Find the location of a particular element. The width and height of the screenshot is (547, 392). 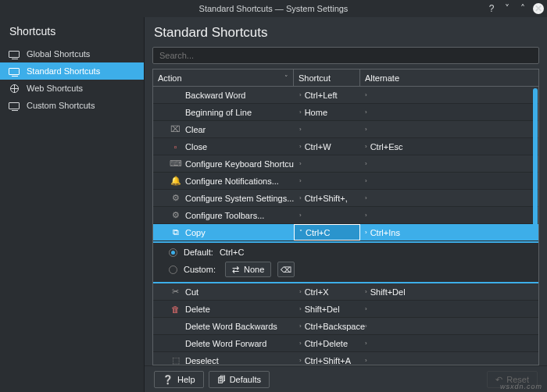

sidebar-item-label: Custom Shortcuts is located at coordinates (61, 105).